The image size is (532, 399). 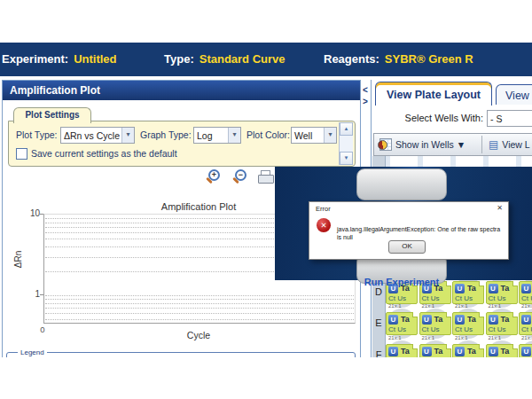 What do you see at coordinates (37, 135) in the screenshot?
I see `plot-type-label: Plot Type:` at bounding box center [37, 135].